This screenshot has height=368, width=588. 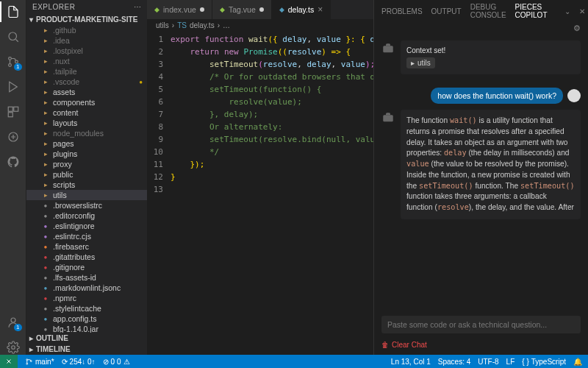 I want to click on search-icon, so click(x=13, y=37).